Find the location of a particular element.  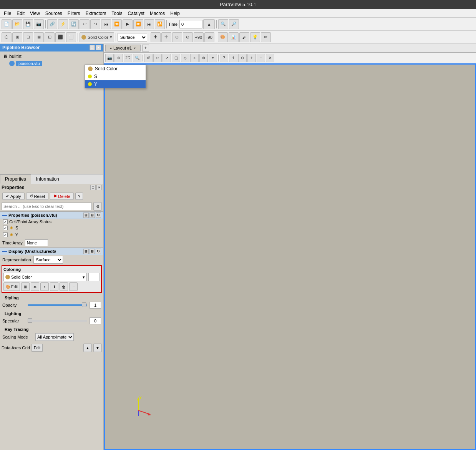

tb-orient4: ⊙ is located at coordinates (188, 37).